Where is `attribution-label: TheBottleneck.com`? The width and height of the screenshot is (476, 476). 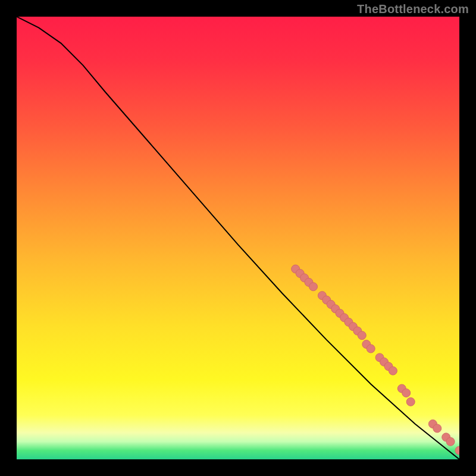
attribution-label: TheBottleneck.com is located at coordinates (413, 10).